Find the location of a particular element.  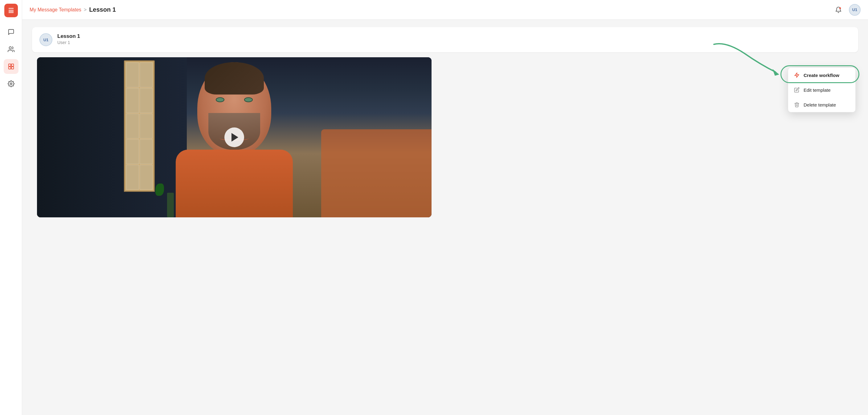

breadcrumb-current: Lesson 1 is located at coordinates (102, 9).